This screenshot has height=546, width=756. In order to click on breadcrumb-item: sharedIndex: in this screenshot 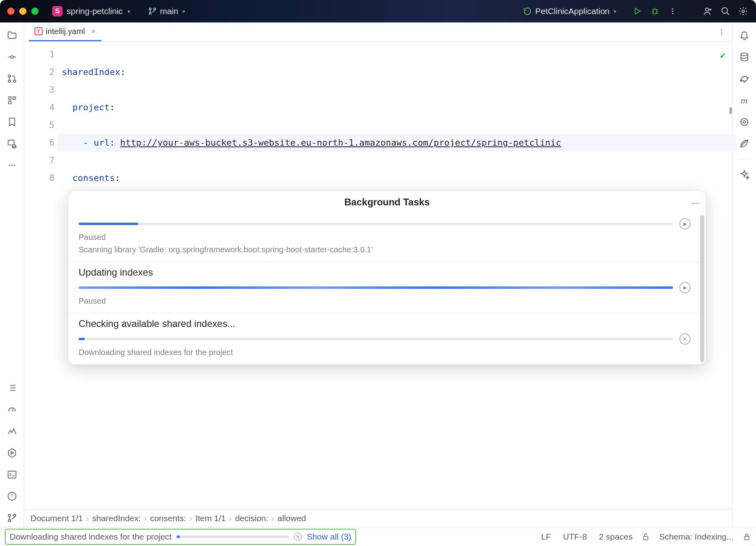, I will do `click(116, 518)`.